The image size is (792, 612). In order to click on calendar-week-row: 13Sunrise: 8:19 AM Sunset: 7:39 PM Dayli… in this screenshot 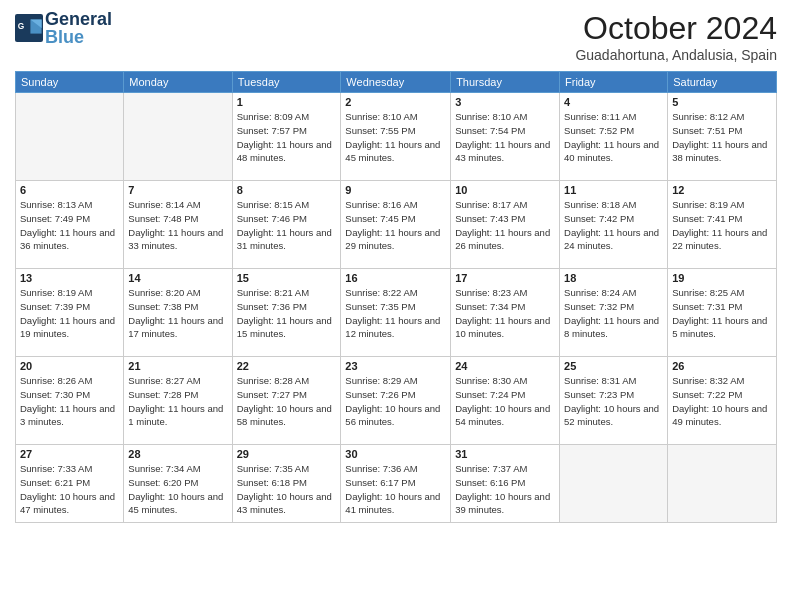, I will do `click(396, 313)`.